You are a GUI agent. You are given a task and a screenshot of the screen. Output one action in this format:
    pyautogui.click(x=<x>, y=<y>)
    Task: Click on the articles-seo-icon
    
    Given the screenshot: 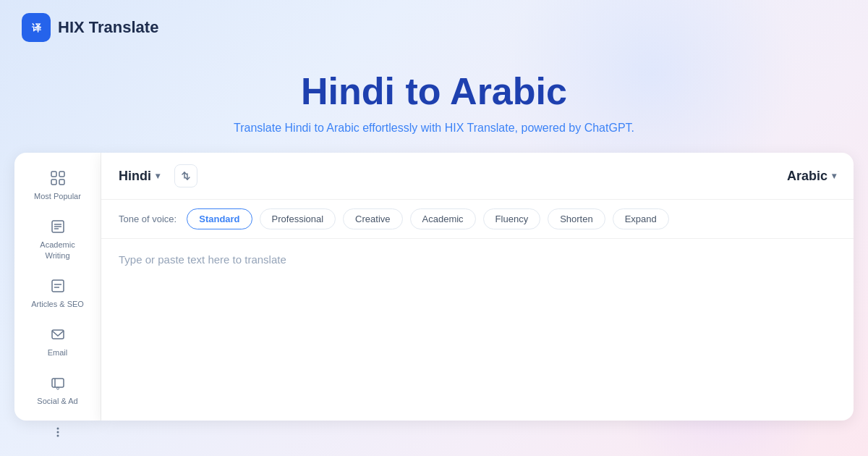 What is the action you would take?
    pyautogui.click(x=58, y=287)
    